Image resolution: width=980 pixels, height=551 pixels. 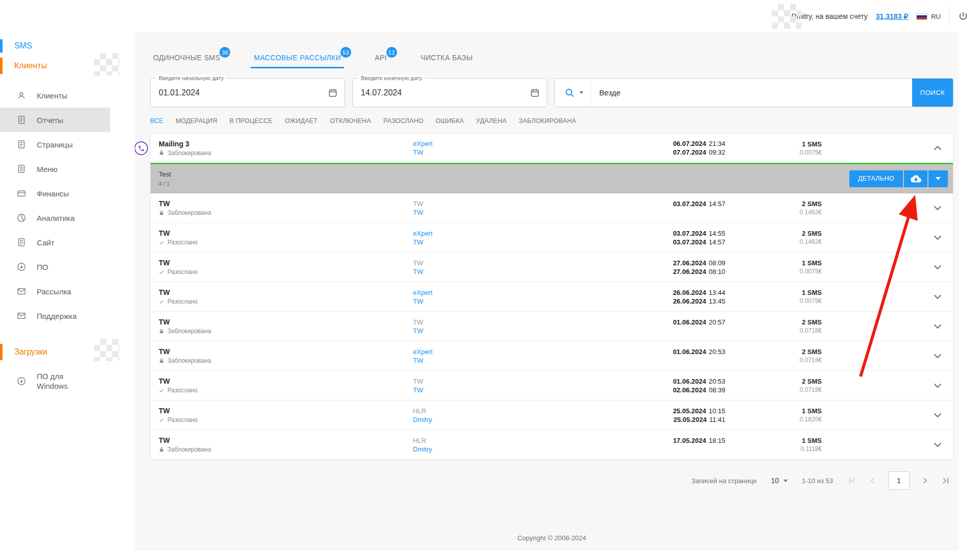 I want to click on table-row: TW Разослано TW TW 01.06.202420:53 02.06…, so click(x=552, y=386).